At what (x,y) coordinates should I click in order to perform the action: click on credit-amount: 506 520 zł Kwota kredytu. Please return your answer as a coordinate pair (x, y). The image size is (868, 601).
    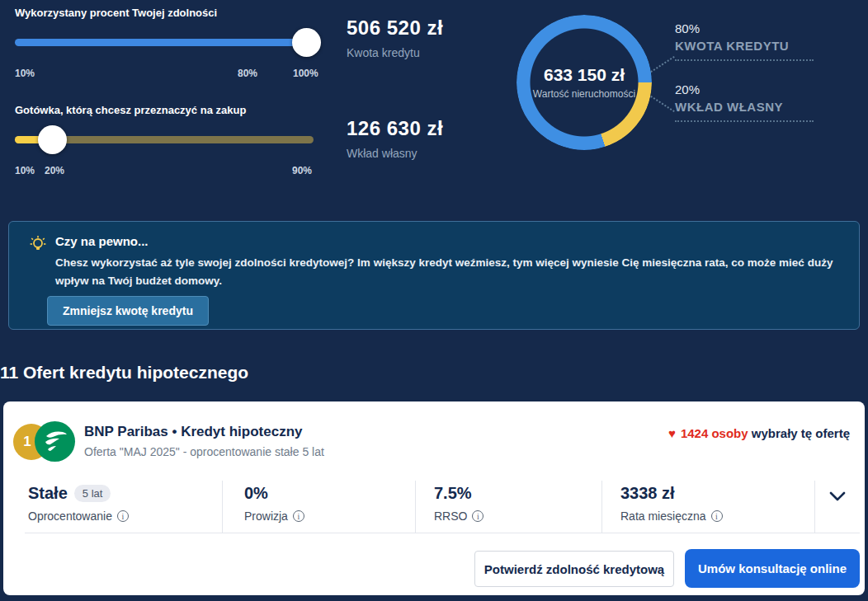
    Looking at the image, I should click on (394, 38).